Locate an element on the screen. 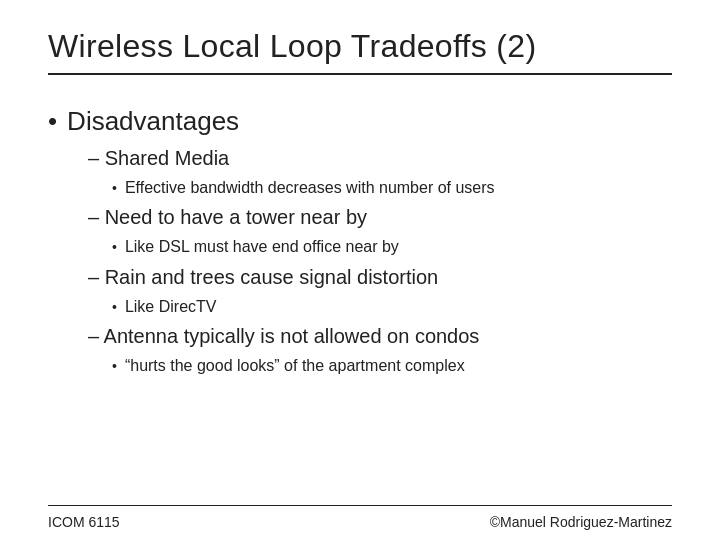 The height and width of the screenshot is (540, 720). level2-label: – Antenna typically is not allowed on co… is located at coordinates (282, 336).